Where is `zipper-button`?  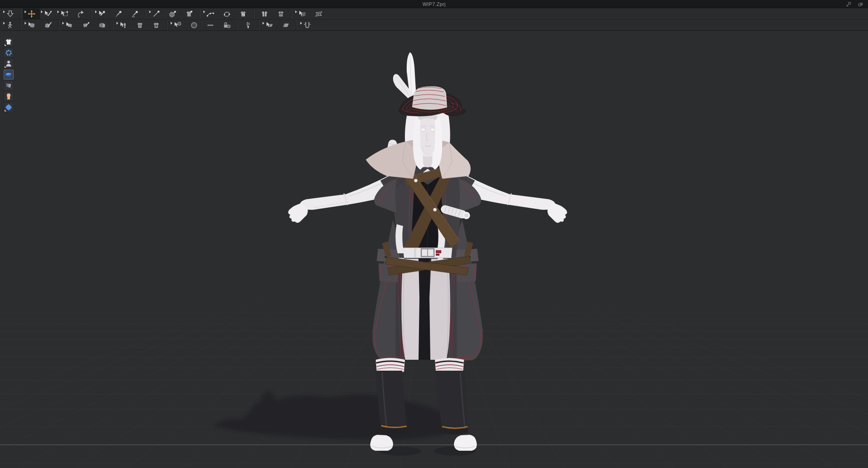 zipper-button is located at coordinates (248, 25).